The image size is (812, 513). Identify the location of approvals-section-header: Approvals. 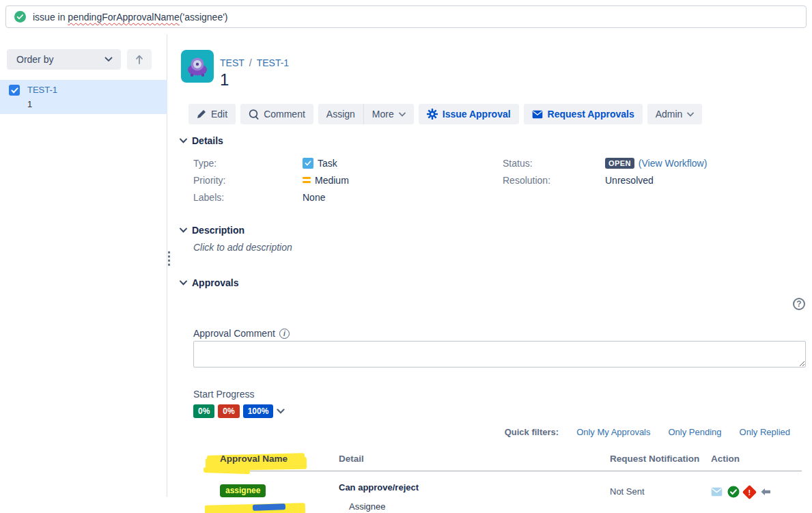
(209, 283).